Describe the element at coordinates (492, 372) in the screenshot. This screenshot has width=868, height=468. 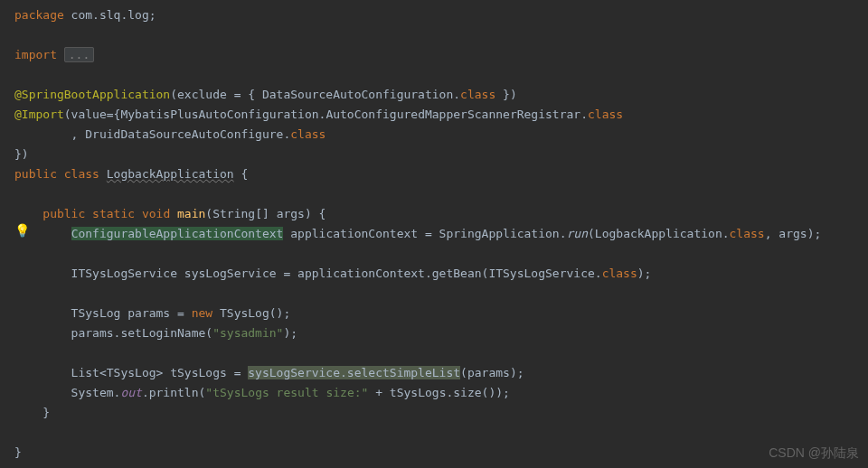
I see `text: (params);` at that location.